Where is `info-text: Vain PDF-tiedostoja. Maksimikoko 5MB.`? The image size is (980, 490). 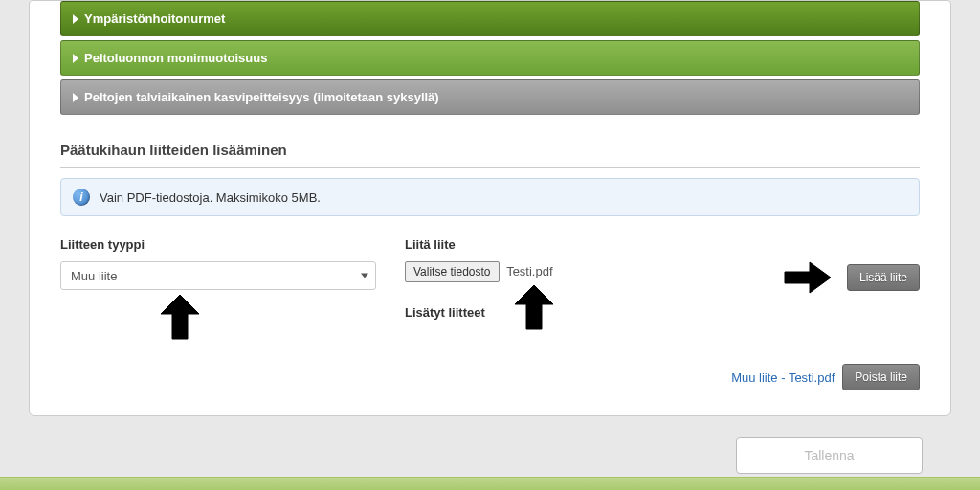
info-text: Vain PDF-tiedostoja. Maksimikoko 5MB. is located at coordinates (211, 197).